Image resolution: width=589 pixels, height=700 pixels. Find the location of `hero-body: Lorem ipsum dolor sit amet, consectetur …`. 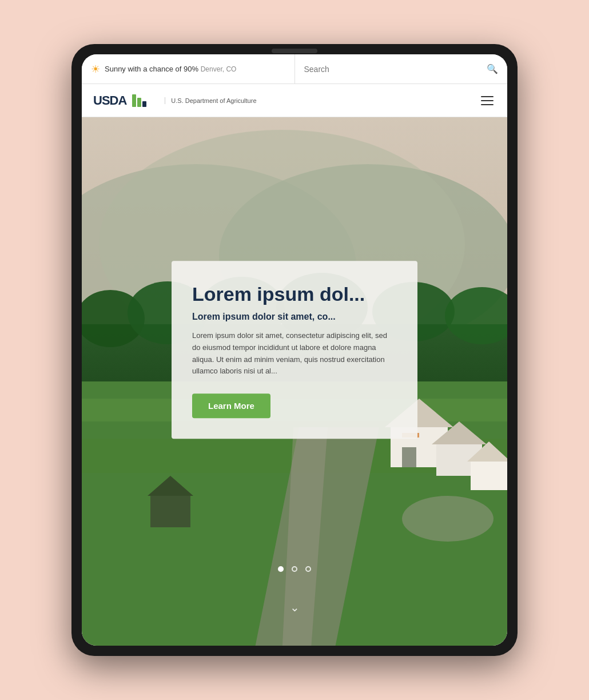

hero-body: Lorem ipsum dolor sit amet, consectetur … is located at coordinates (294, 353).